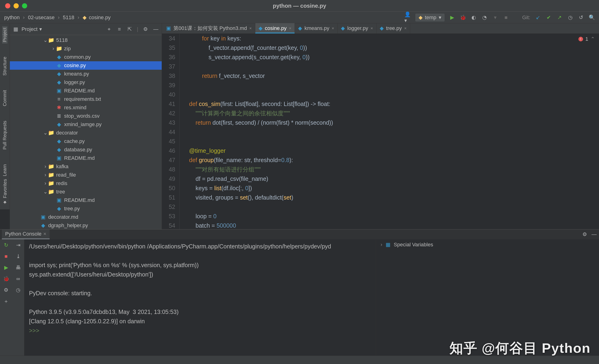 The width and height of the screenshot is (599, 364). I want to click on tree-node: ≡requirements.txt, so click(86, 99).